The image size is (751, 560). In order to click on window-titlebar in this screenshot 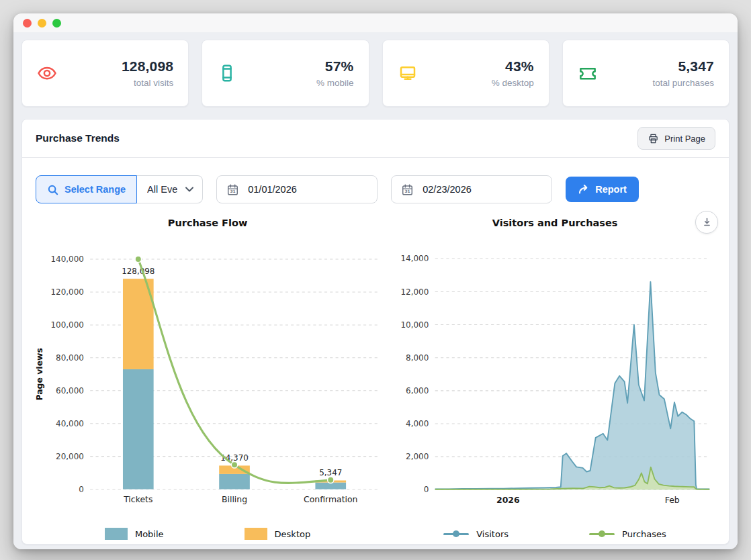, I will do `click(376, 23)`.